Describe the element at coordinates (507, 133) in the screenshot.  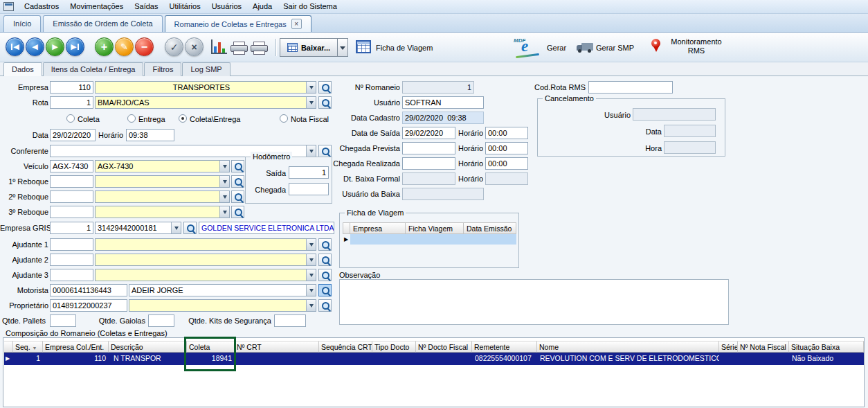
I see `data-saida-horario-input: 00:00` at that location.